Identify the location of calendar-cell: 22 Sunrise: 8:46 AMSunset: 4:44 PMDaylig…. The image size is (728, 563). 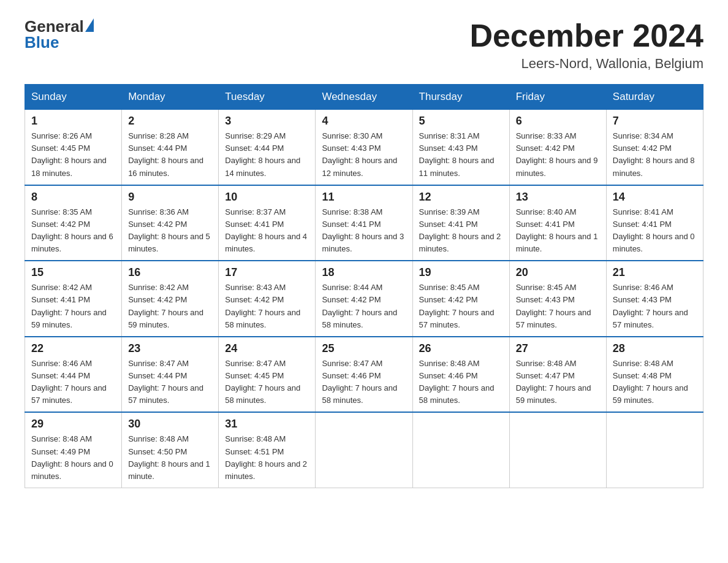
(74, 375).